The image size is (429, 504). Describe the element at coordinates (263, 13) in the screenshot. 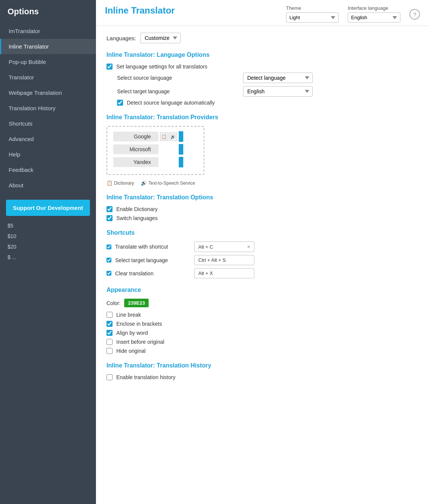

I see `main-header: Inline Translator Theme Light Interface …` at that location.